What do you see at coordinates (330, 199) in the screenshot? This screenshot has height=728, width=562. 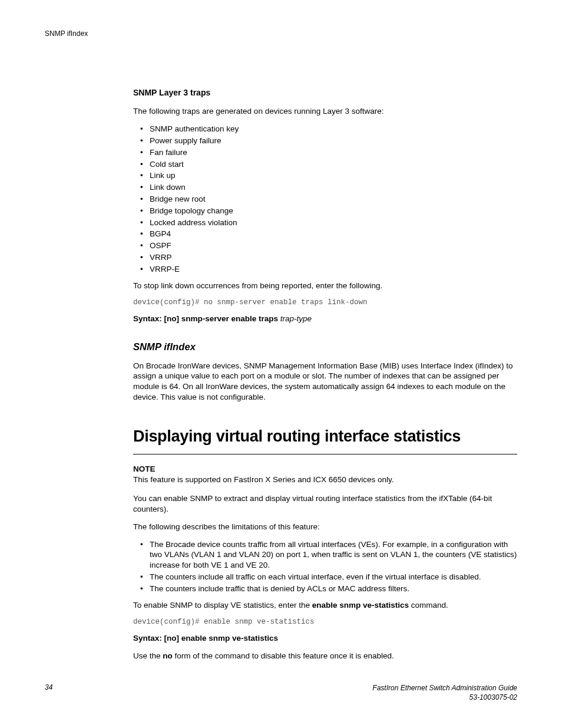 I see `list-item: Bridge new root` at bounding box center [330, 199].